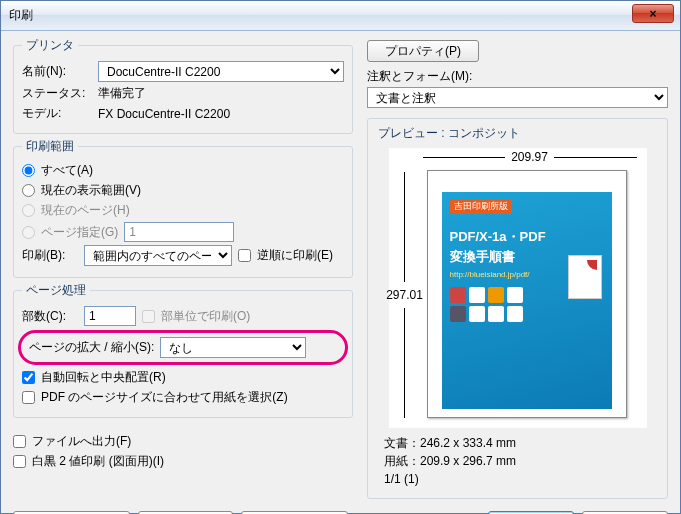  I want to click on preview-doc: 吉田印刷所版 PDF/X-1a・PDF 変換手順書 http://blueisl…, so click(527, 294).